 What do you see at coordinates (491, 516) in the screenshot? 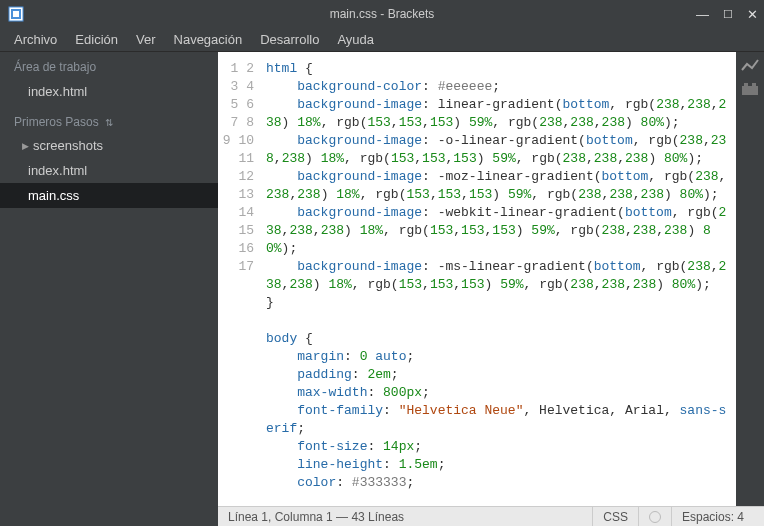
I see `statusbar: Línea 1, Columna 1 — 43 Líneas CSS Espac…` at bounding box center [491, 516].